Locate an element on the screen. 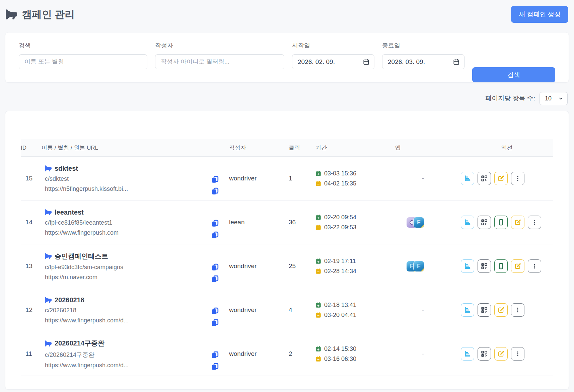  campaign-alias: c/sdktest is located at coordinates (127, 179).